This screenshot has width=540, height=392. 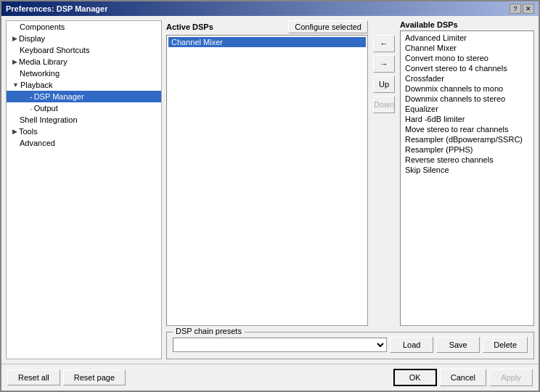 I want to click on sidebar-label: Output, so click(x=46, y=108).